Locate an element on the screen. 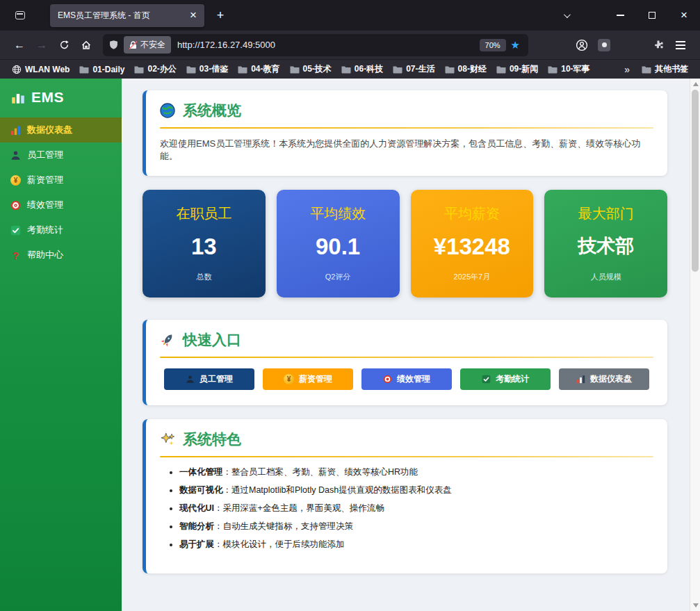 The height and width of the screenshot is (611, 700). feature-desc: ：采用深蓝+金色主题，界面美观、操作流畅 is located at coordinates (299, 508).